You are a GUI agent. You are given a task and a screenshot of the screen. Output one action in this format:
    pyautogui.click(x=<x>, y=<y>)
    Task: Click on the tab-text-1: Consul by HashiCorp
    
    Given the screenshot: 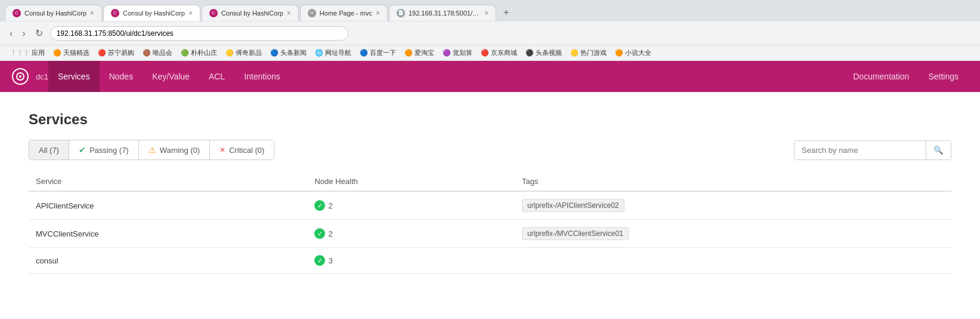 What is the action you would take?
    pyautogui.click(x=55, y=13)
    